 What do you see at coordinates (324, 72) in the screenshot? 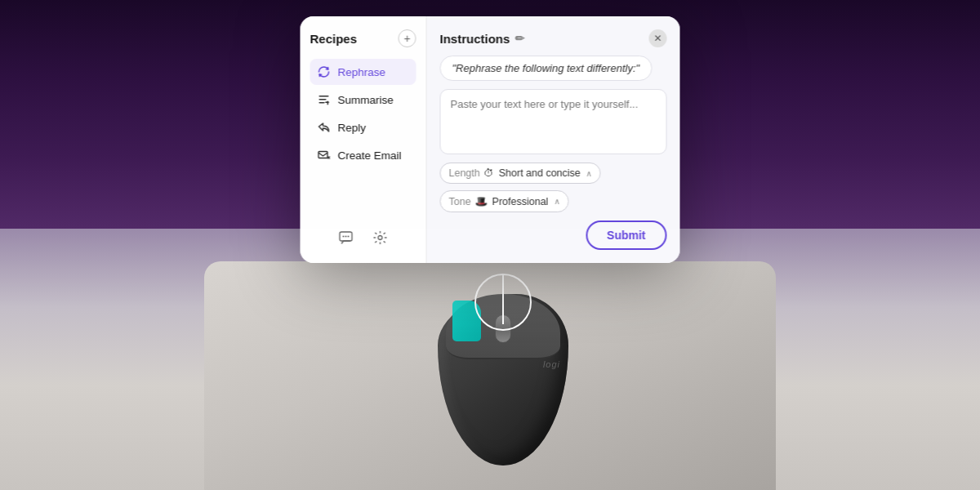
I see `rephrase-icon` at bounding box center [324, 72].